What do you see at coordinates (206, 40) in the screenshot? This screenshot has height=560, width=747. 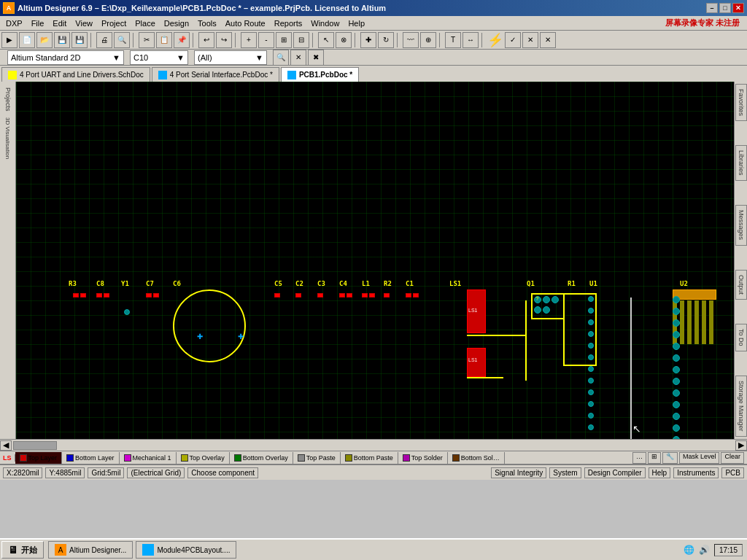 I see `tb-btn-undo: ↩` at bounding box center [206, 40].